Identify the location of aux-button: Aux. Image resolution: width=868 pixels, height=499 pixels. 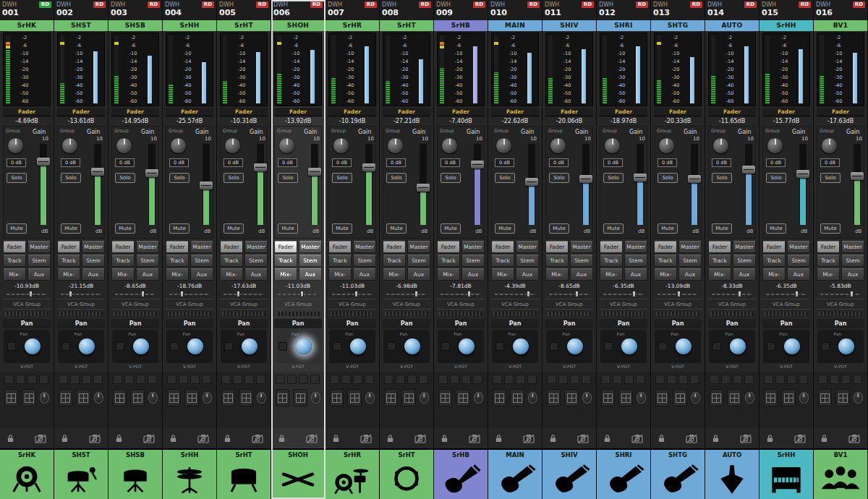
(744, 275).